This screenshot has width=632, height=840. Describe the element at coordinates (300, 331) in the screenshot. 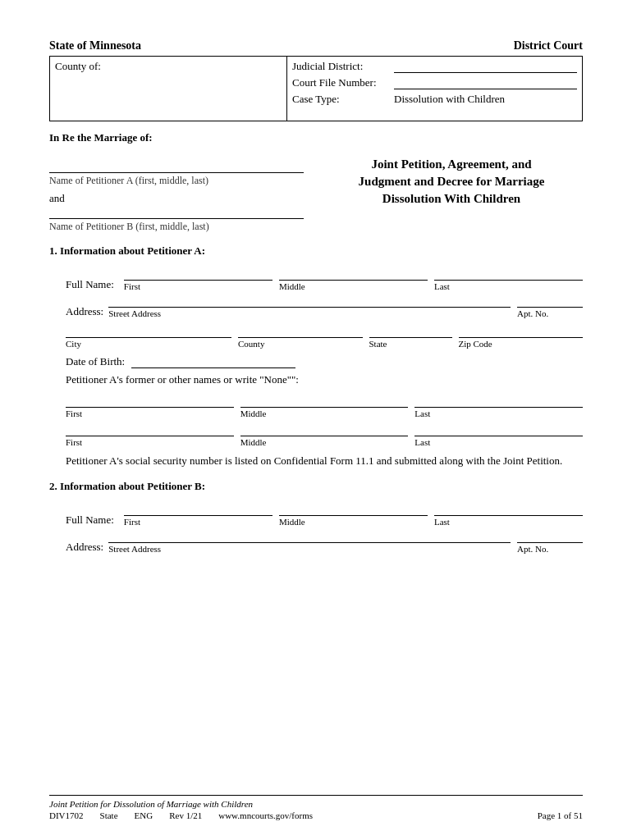

I see `county-input` at that location.